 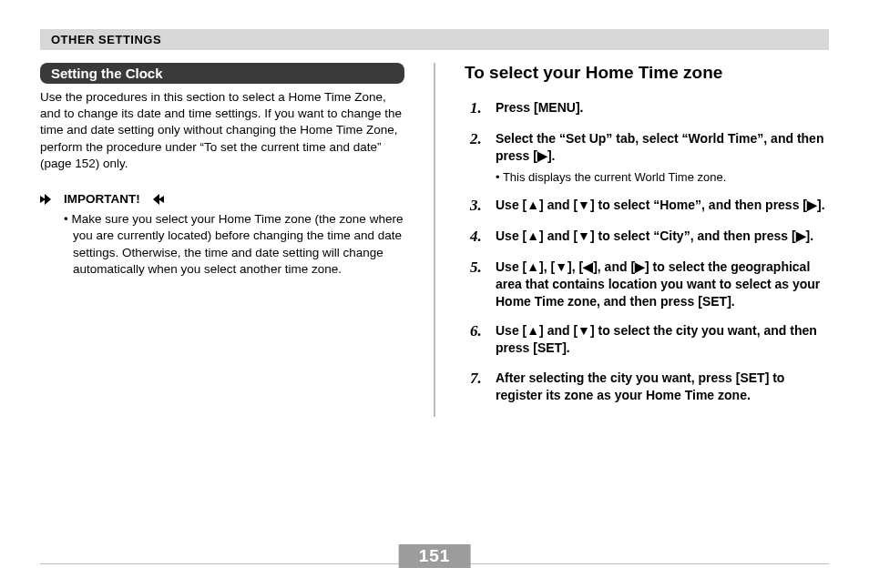 I want to click on sound-right-icon, so click(x=49, y=199).